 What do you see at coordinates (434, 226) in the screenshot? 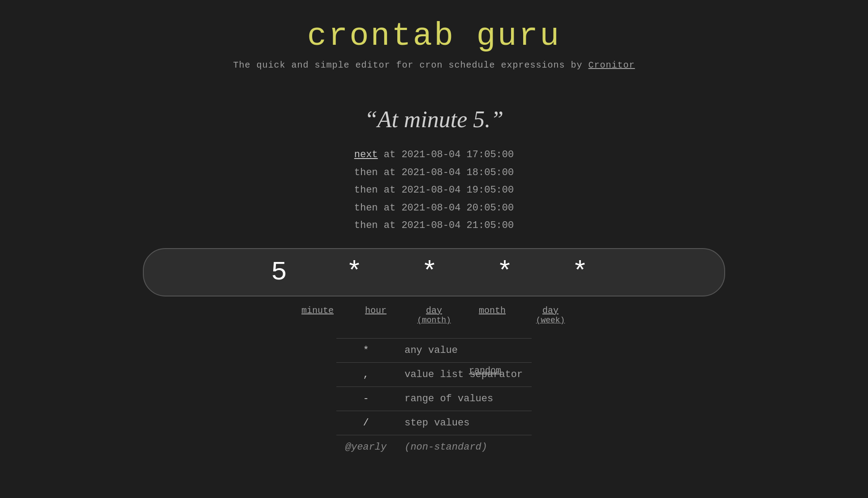
I see `schedule-then-row-4: then at 2021-08-04 21:05:00` at bounding box center [434, 226].